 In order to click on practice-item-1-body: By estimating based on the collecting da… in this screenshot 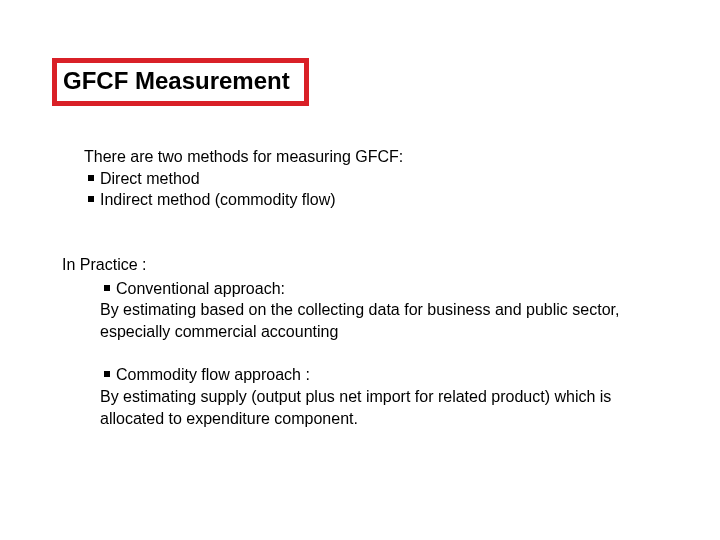, I will do `click(361, 320)`.